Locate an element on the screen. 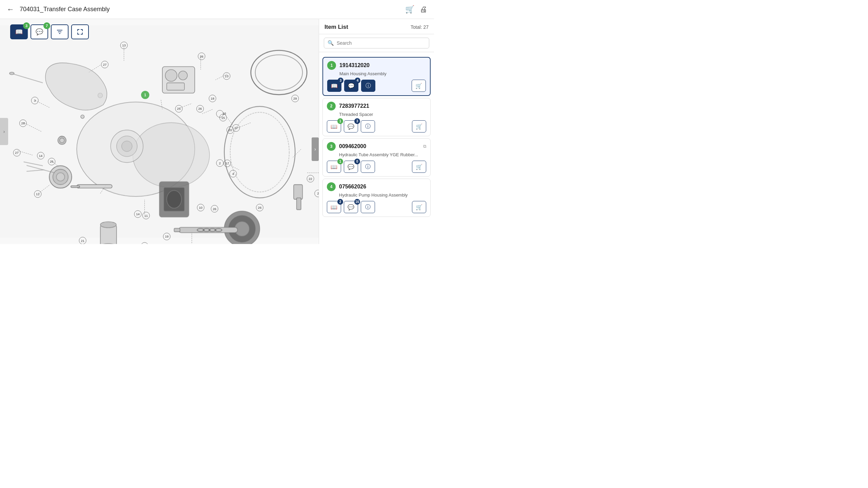 This screenshot has width=868, height=488. svg-text: 23 is located at coordinates (226, 76).